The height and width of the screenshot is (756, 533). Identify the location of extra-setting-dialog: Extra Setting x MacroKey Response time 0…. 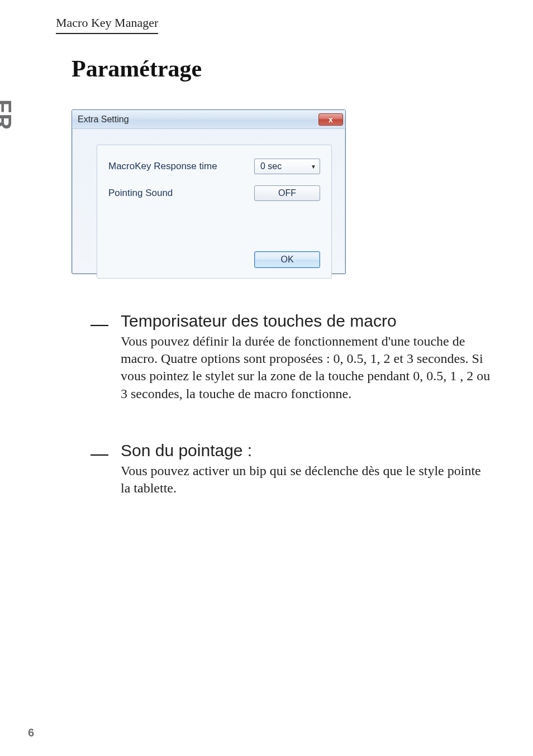
(209, 192).